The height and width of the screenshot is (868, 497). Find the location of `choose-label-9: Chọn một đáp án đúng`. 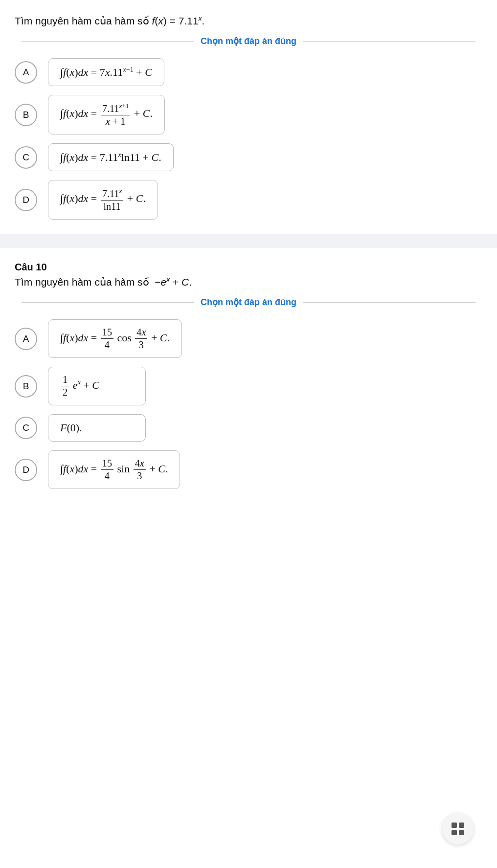

choose-label-9: Chọn một đáp án đúng is located at coordinates (248, 41).